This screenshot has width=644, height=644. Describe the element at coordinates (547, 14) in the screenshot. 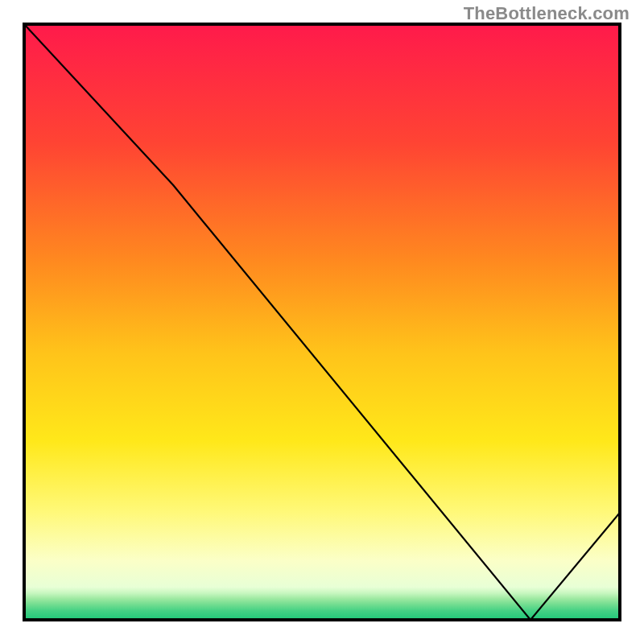

I see `watermark-text: TheBottleneck.com` at that location.